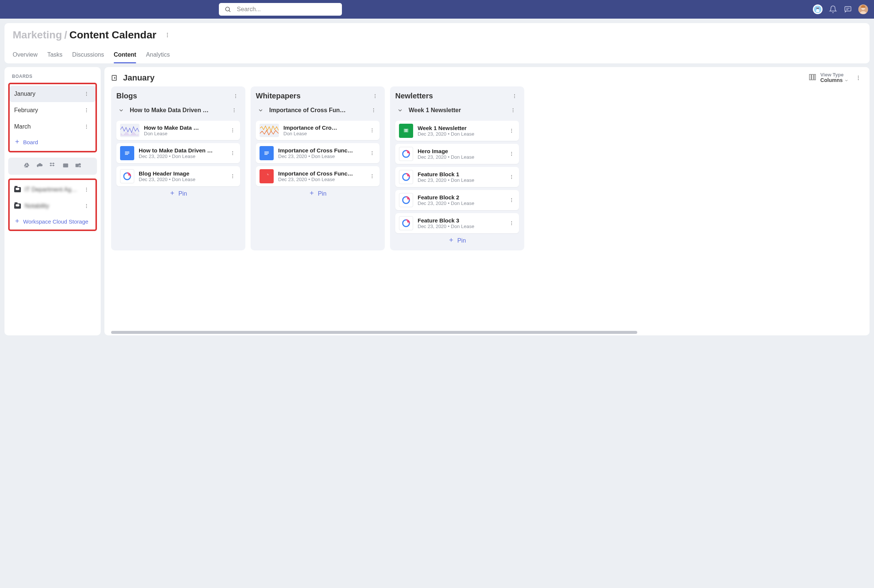  What do you see at coordinates (158, 56) in the screenshot?
I see `tab-analytics: Analytics` at bounding box center [158, 56].